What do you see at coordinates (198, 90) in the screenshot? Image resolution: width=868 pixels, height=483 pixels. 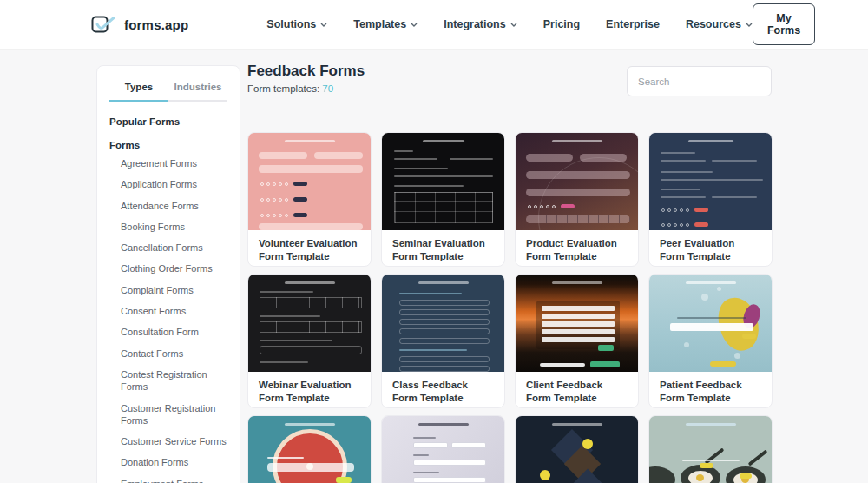 I see `tab-industries: Industries` at bounding box center [198, 90].